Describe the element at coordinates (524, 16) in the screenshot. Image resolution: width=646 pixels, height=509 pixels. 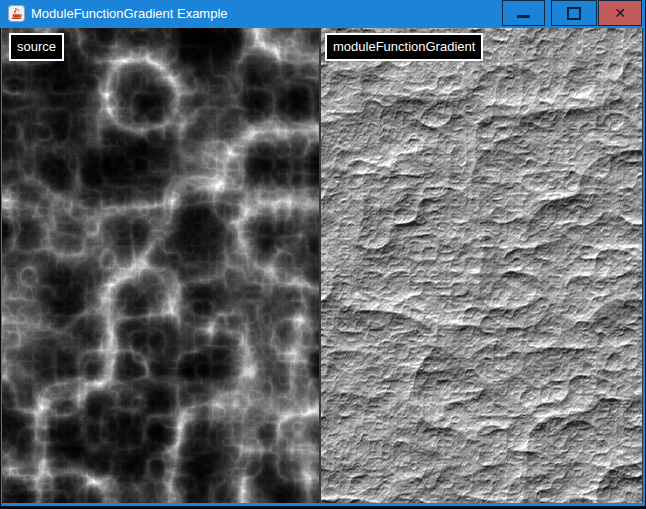
I see `minimize-icon` at that location.